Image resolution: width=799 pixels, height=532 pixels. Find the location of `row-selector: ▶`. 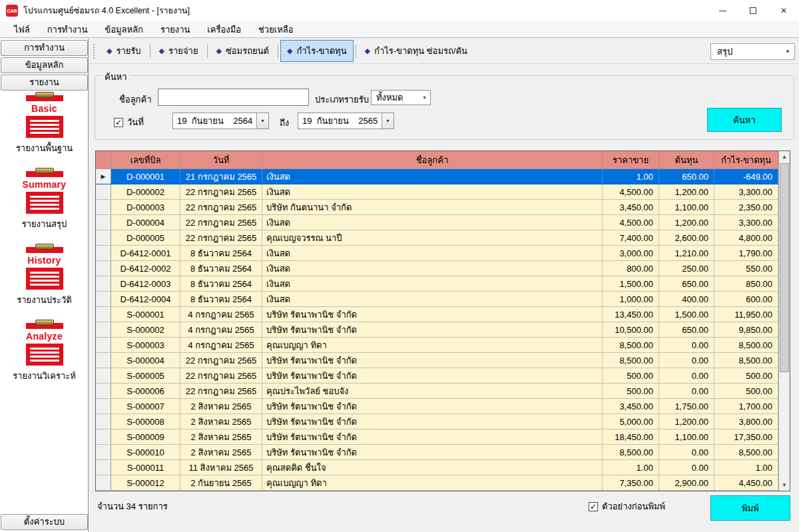

row-selector: ▶ is located at coordinates (104, 176).